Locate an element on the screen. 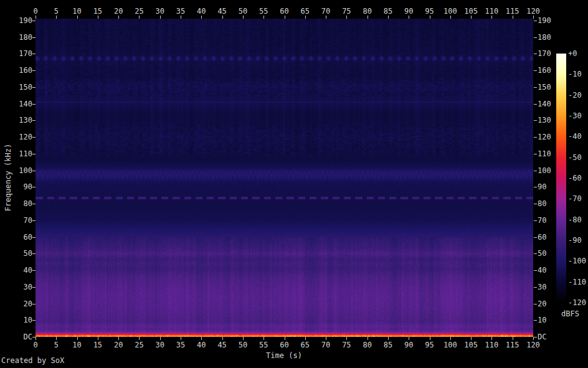  tick-label: 35 is located at coordinates (181, 345).